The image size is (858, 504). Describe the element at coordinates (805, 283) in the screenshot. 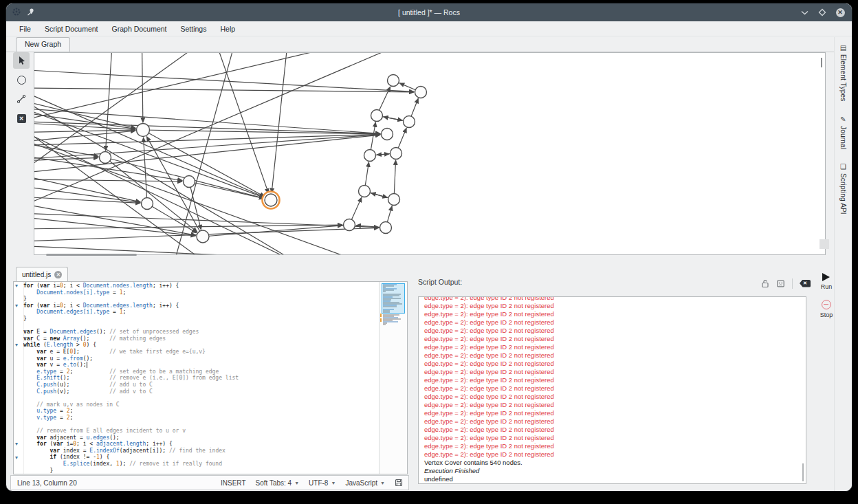

I see `clear-output-icon: ✕` at that location.